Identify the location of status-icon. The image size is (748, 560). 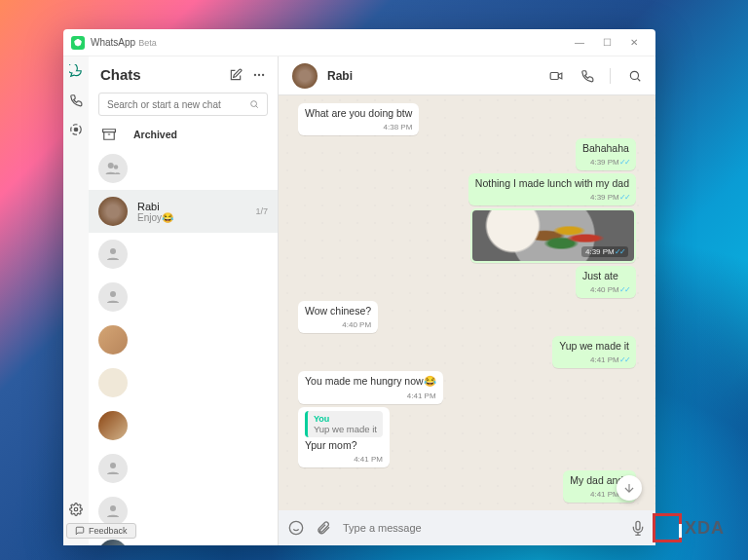
(76, 130).